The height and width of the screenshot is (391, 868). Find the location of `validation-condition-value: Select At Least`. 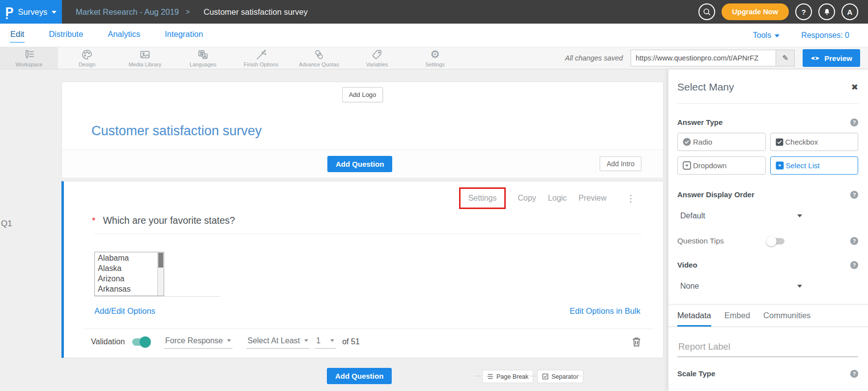

validation-condition-value: Select At Least is located at coordinates (273, 341).